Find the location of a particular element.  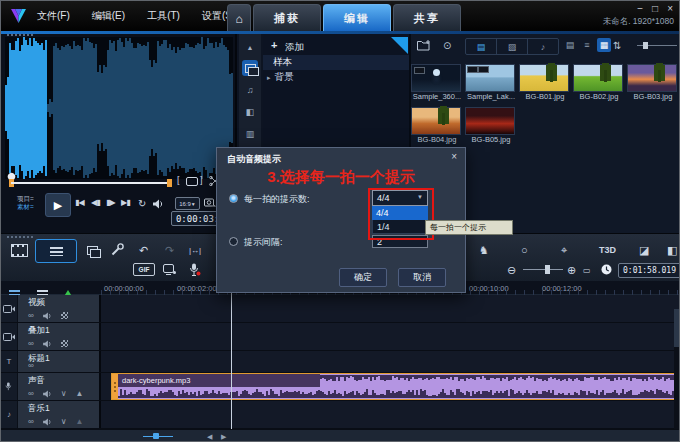

zoom-out-icon: ⊖ is located at coordinates (512, 270).